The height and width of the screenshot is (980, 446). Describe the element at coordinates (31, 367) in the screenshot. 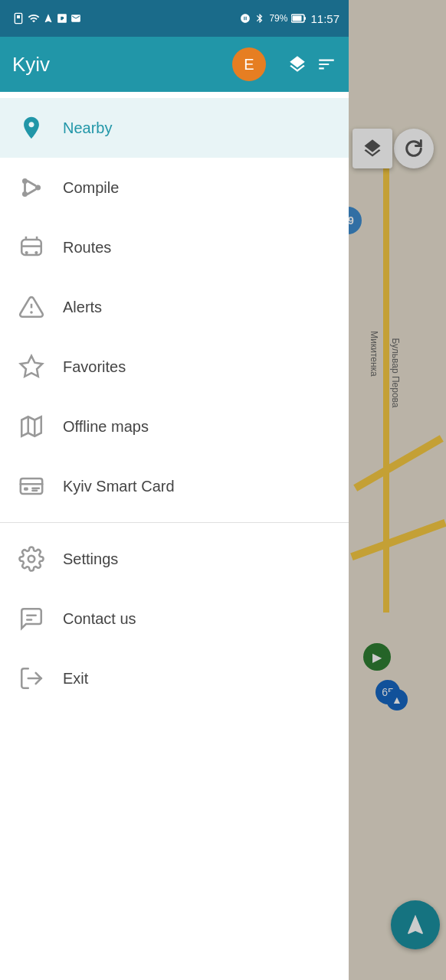

I see `favorites-star-icon` at that location.